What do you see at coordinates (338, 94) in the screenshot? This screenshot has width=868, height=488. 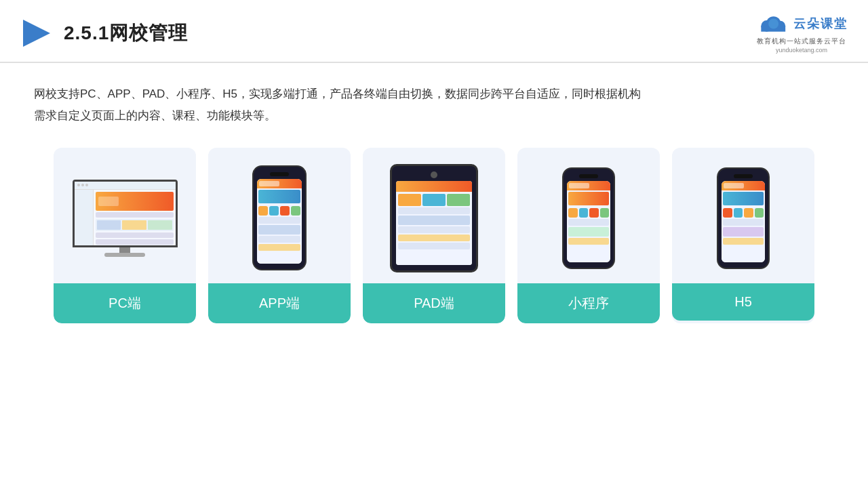 I see `desc-line1: 网校支持PC、APP、PAD、小程序、H5，实现多端打通，产品各终端自由切换，数…` at bounding box center [338, 94].